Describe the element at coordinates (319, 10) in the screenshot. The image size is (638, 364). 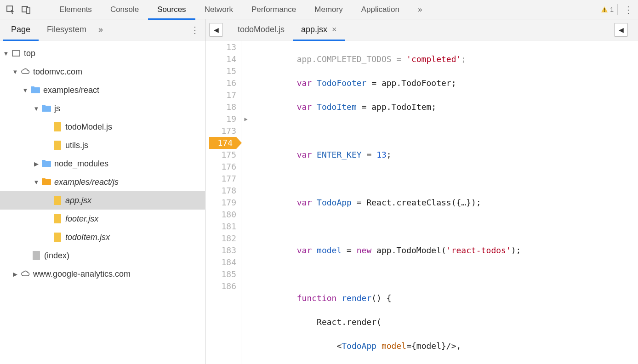
I see `devtools-toolbar: Elements Console Sources Network Perform…` at that location.